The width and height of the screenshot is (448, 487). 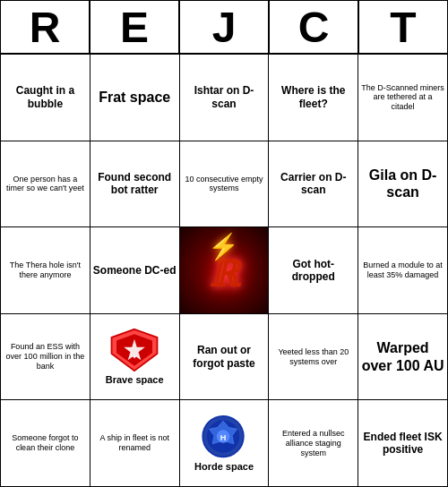 What do you see at coordinates (314, 444) in the screenshot?
I see `cell-r5c4: Entered a nullsec alliance staging syste…` at bounding box center [314, 444].